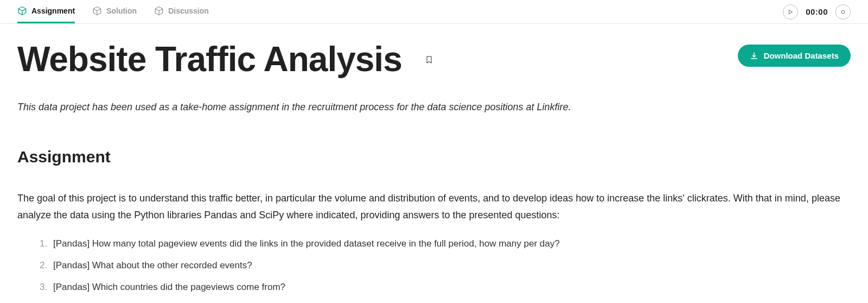 The height and width of the screenshot is (303, 868). I want to click on page-title: Website Traffic Analysis, so click(209, 60).